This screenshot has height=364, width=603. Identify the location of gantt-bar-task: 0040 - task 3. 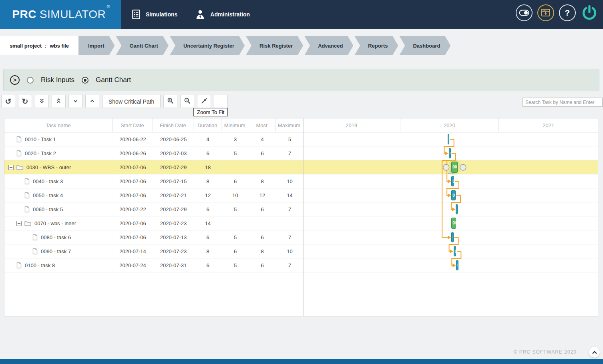
(452, 181).